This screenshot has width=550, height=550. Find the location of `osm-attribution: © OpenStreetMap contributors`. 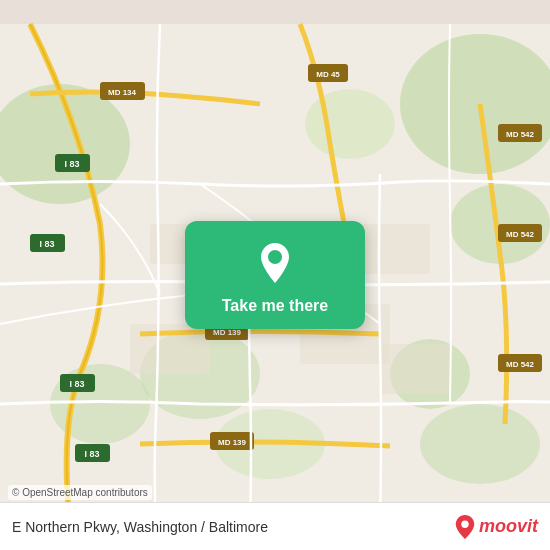

osm-attribution: © OpenStreetMap contributors is located at coordinates (80, 492).